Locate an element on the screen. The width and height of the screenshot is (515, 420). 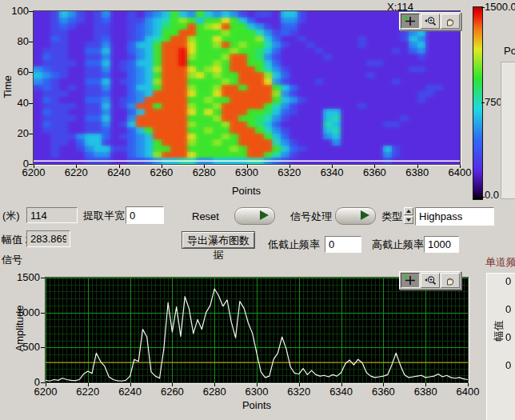
y-tick-label: 20 is located at coordinates (16, 133).